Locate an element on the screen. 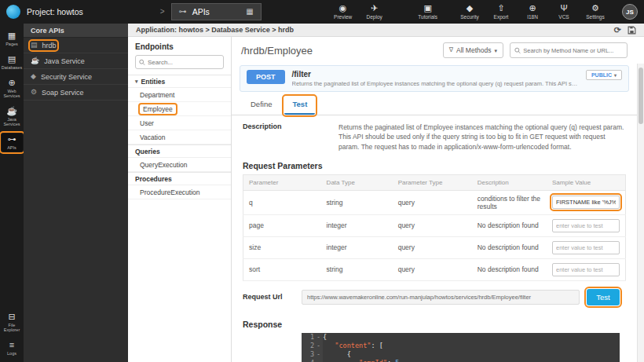 Image resolution: width=644 pixels, height=362 pixels. apis-workspace-tab: APIs is located at coordinates (217, 12).